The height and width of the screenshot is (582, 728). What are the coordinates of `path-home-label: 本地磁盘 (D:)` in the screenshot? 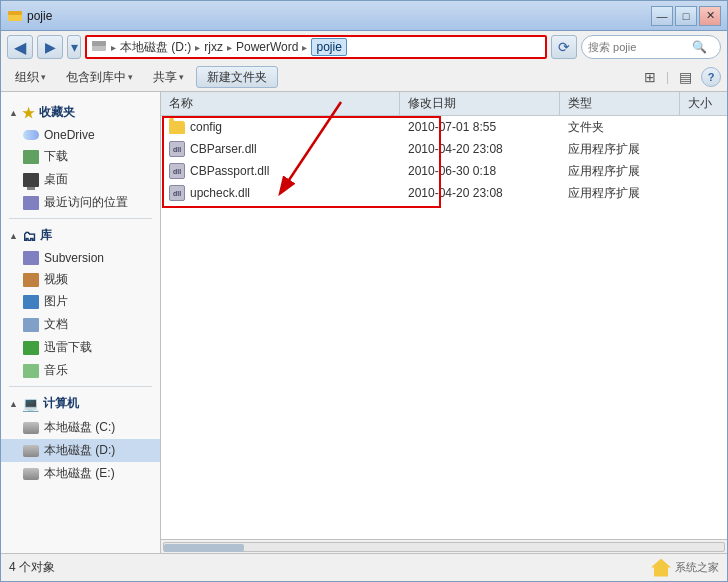 It's located at (156, 48).